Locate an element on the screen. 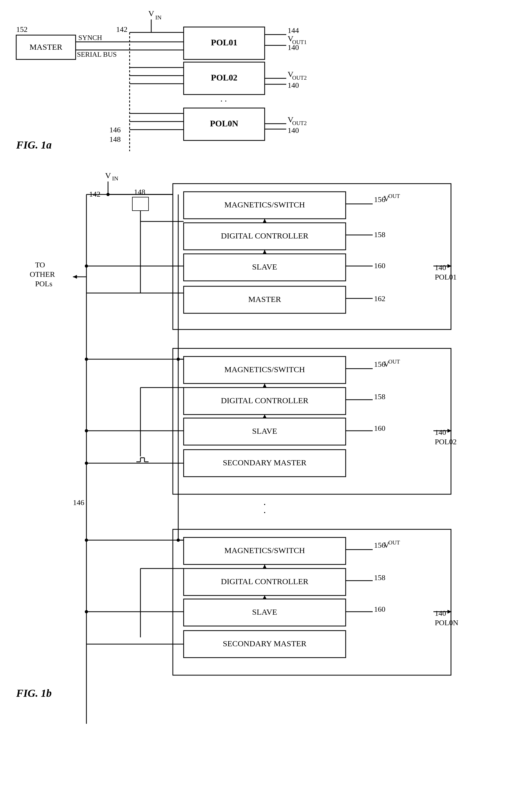 Image resolution: width=532 pixels, height=794 pixels. vin-label-1b: V is located at coordinates (108, 175).